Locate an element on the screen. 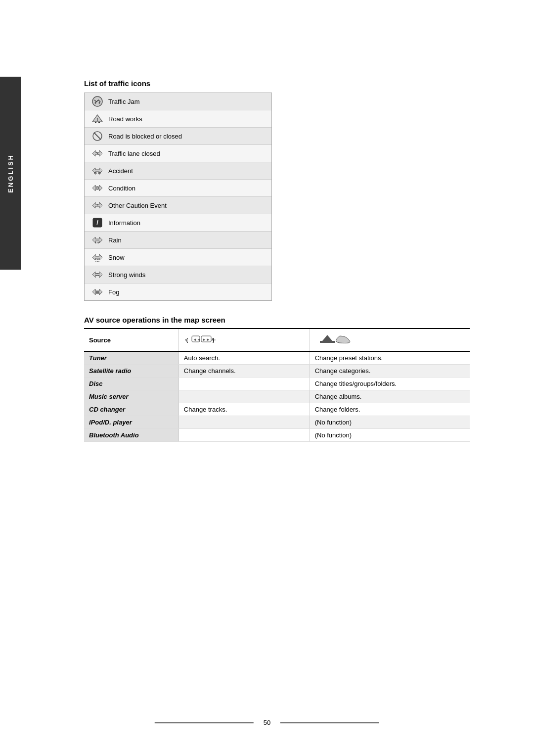 The width and height of the screenshot is (534, 756). table-row: Tuner Auto search. Change preset station… is located at coordinates (277, 358).